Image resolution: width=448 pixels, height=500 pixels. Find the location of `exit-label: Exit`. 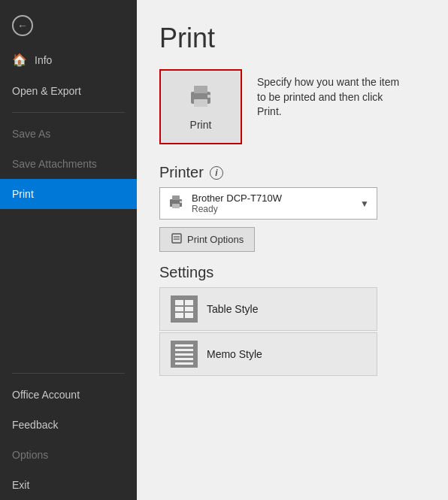

exit-label: Exit is located at coordinates (21, 485).